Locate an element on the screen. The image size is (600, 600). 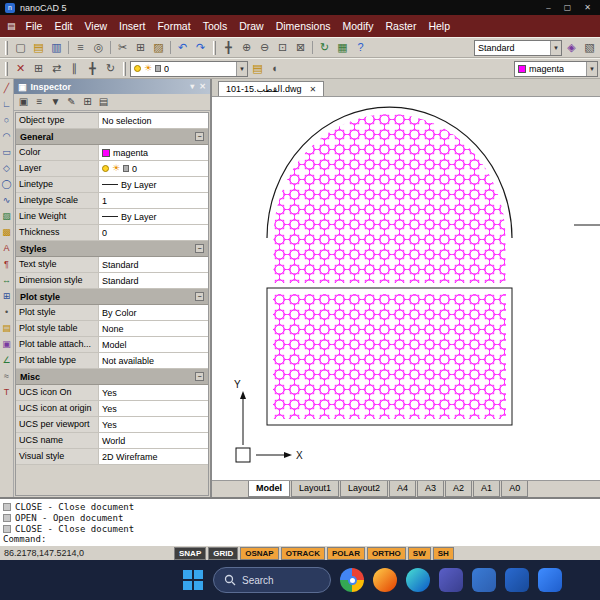
menu-draw: Draw is located at coordinates (252, 26).